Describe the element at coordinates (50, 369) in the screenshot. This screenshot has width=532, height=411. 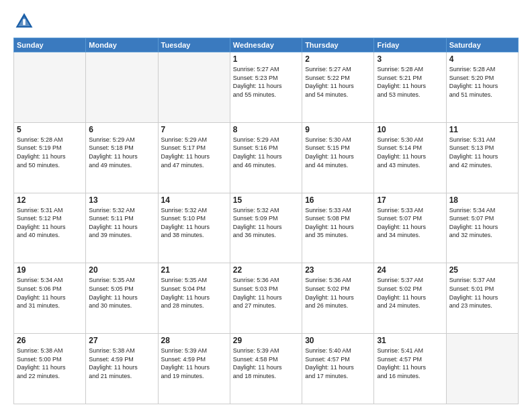
I see `calendar-cell: 26Sunrise: 5:38 AM Sunset: 5:00 PM Dayli…` at that location.